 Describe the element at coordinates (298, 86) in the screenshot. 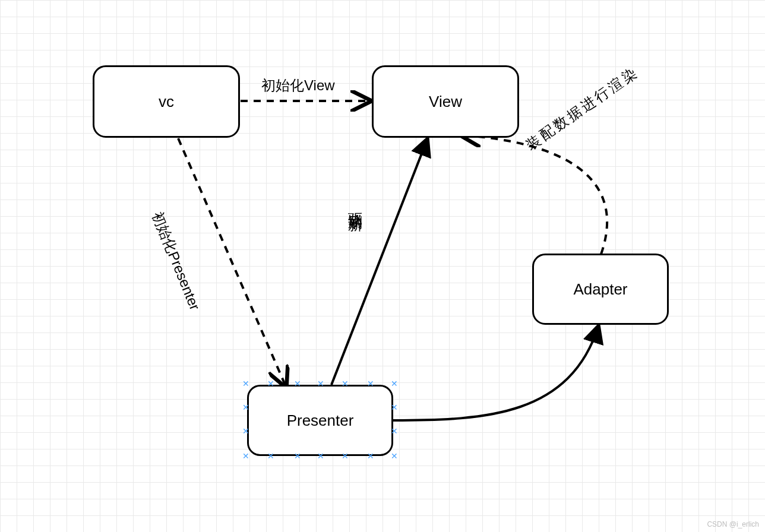

I see `edge-label-vc-to-view: 初始化View` at that location.